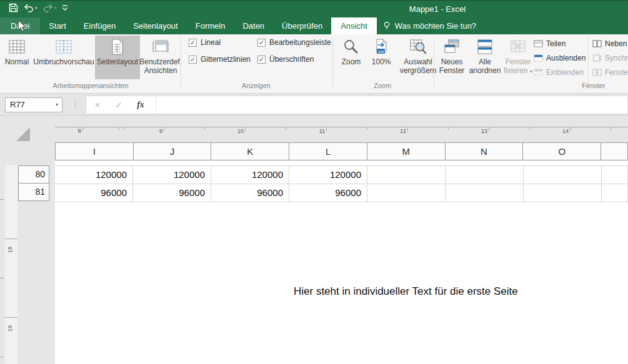 The image size is (628, 364). Describe the element at coordinates (302, 26) in the screenshot. I see `tab-ueberpruefen: Überprüfen` at that location.